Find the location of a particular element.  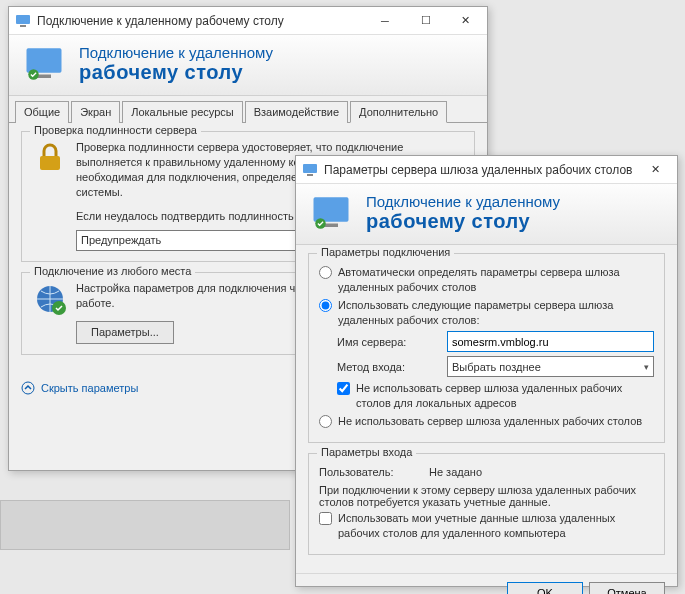

no-gateway-radio is located at coordinates (326, 422).